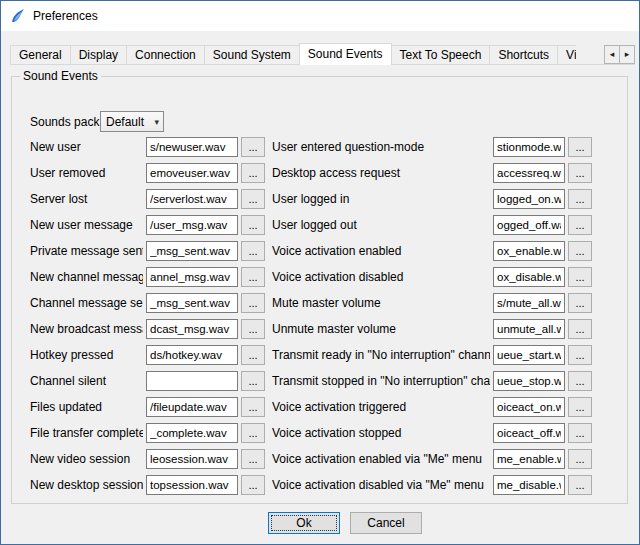 The image size is (640, 545). I want to click on event-label: Server lost, so click(86, 199).